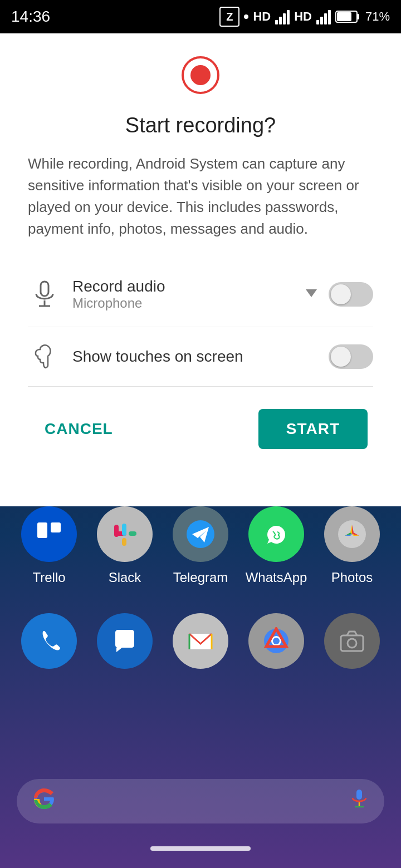  I want to click on status-bar: 14:36 Z HD HD 71%, so click(200, 17).